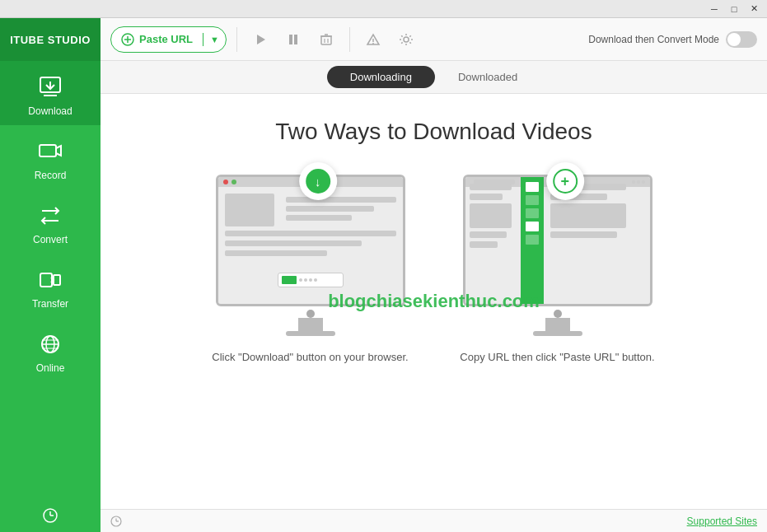  What do you see at coordinates (558, 324) in the screenshot?
I see `monitor-2-stand` at bounding box center [558, 324].